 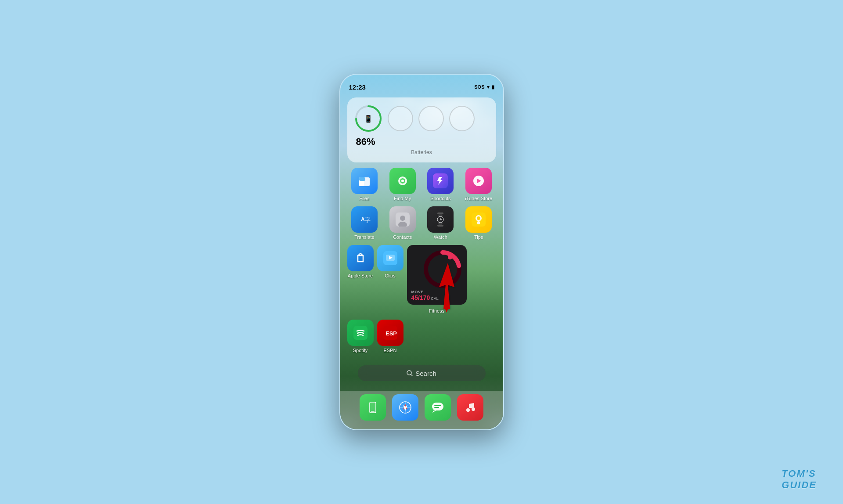 I want to click on svg-text: 字, so click(x=367, y=220).